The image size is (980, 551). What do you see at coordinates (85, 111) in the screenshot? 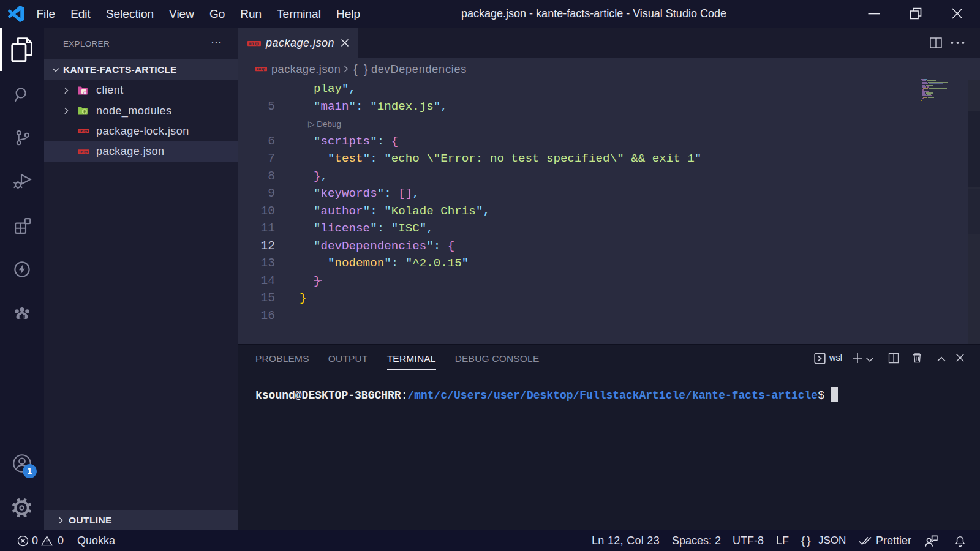
I see `svg-text: JS` at bounding box center [85, 111].